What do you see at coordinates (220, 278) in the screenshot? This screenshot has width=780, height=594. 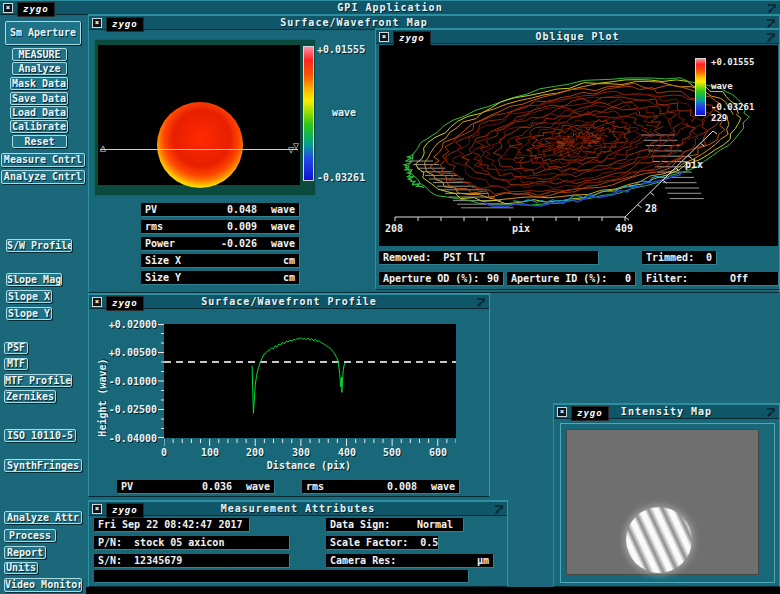 I see `map-stat-size-y: Size Y cm` at bounding box center [220, 278].